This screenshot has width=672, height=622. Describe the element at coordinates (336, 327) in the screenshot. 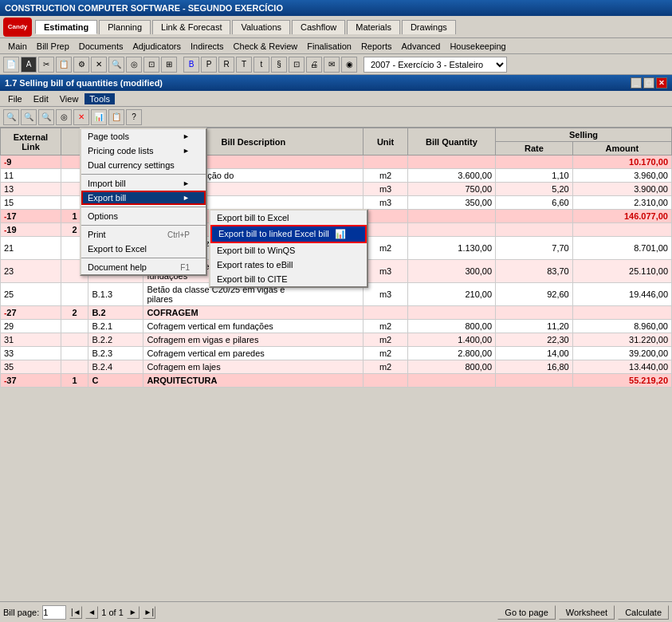

I see `table-row: 29 B.2.1 Cofragem vertical em fundações …` at that location.